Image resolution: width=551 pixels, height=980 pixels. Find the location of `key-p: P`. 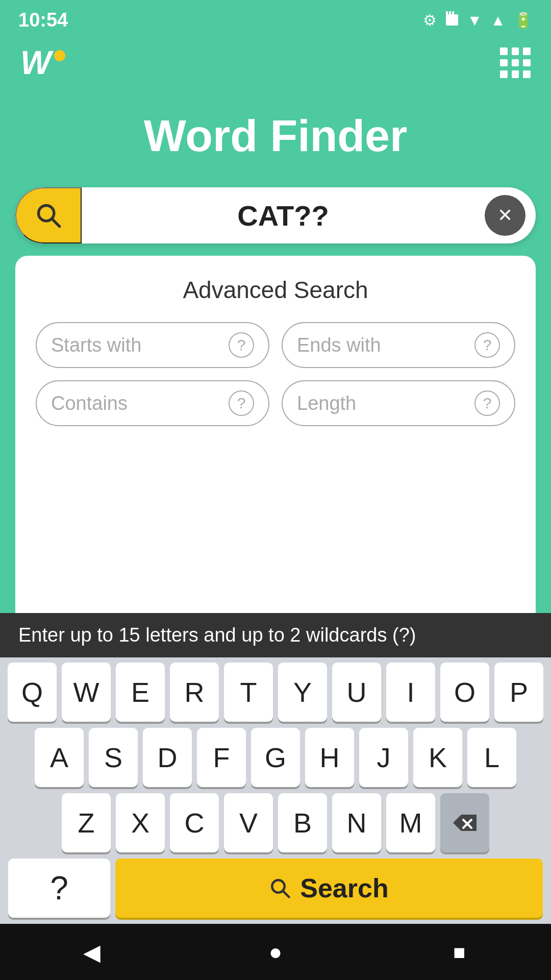

key-p: P is located at coordinates (519, 692).